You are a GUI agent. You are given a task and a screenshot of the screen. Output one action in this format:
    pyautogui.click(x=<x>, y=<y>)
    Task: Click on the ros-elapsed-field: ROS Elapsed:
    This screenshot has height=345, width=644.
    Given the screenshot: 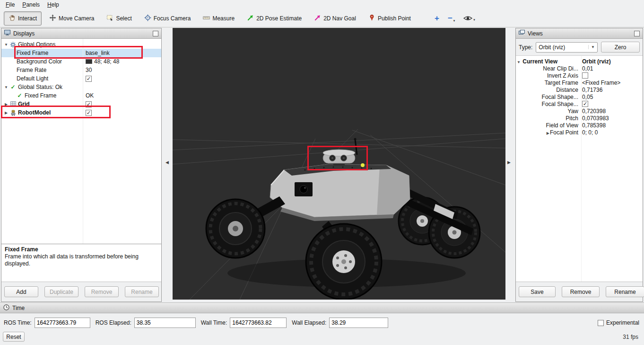 What is the action you would take?
    pyautogui.click(x=146, y=323)
    